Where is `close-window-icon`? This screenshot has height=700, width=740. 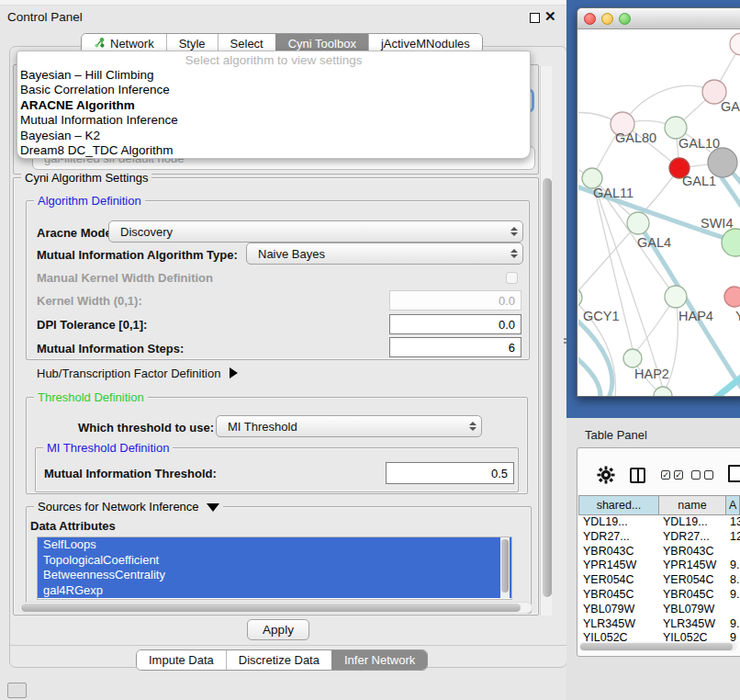
close-window-icon is located at coordinates (589, 18).